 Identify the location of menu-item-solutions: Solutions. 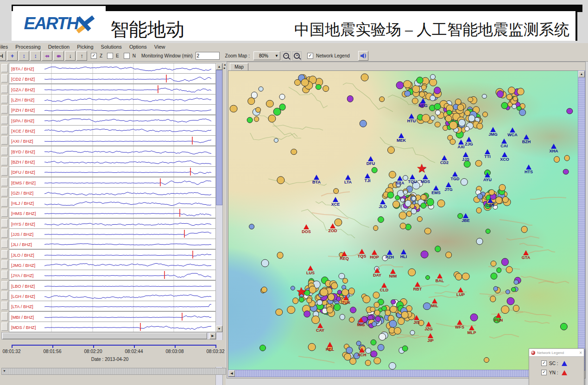
(111, 47).